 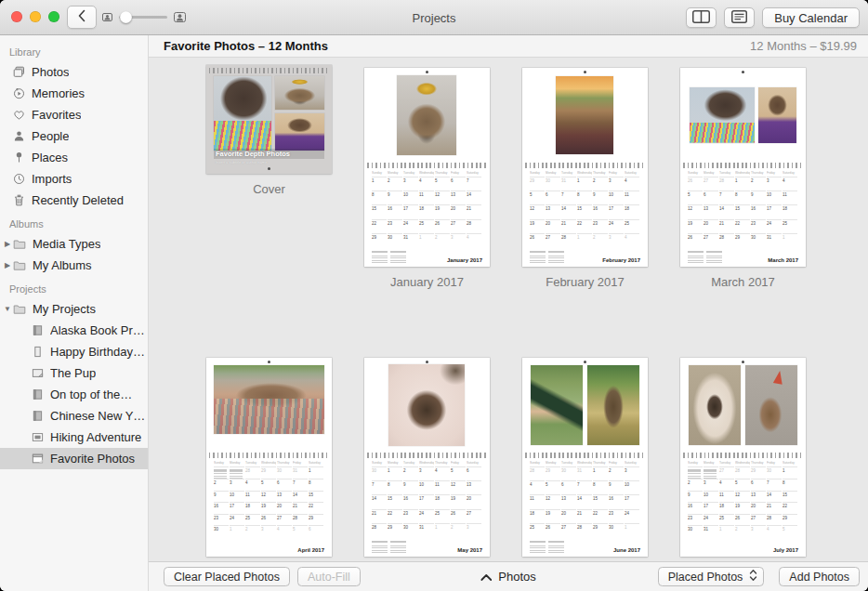 What do you see at coordinates (507, 576) in the screenshot?
I see `photos-drawer-toggle: Photos` at bounding box center [507, 576].